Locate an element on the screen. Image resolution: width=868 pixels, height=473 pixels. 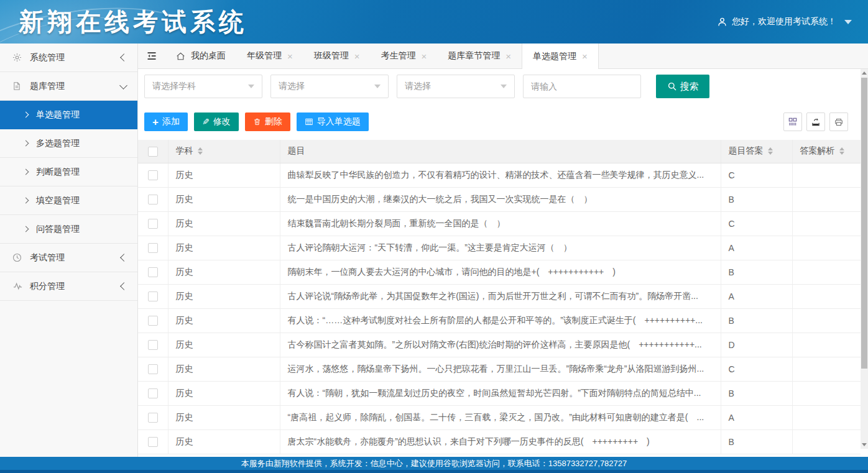
scroll-down-arrow is located at coordinates (864, 445).